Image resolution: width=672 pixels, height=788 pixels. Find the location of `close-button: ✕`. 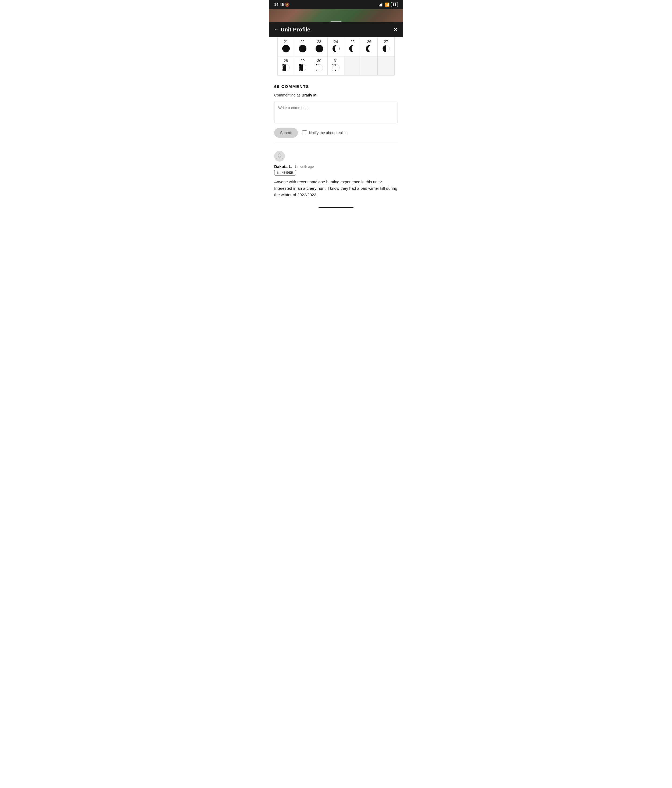

close-button: ✕ is located at coordinates (396, 30).